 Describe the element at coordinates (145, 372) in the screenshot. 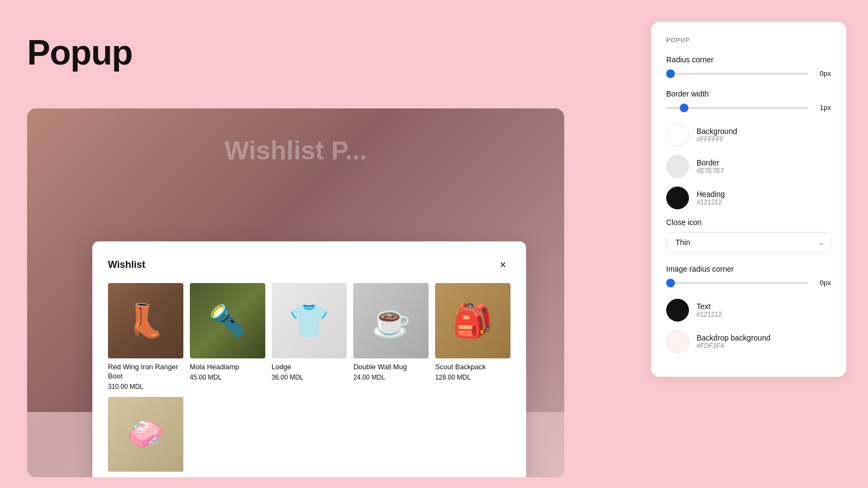

I see `product-name-1: Red Wing Iron Ranger Boot` at that location.